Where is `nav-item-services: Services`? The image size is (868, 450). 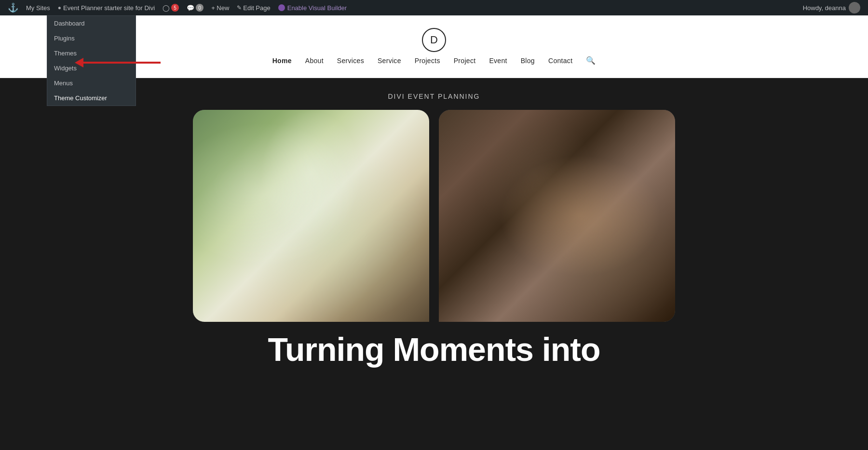
nav-item-services: Services is located at coordinates (351, 61).